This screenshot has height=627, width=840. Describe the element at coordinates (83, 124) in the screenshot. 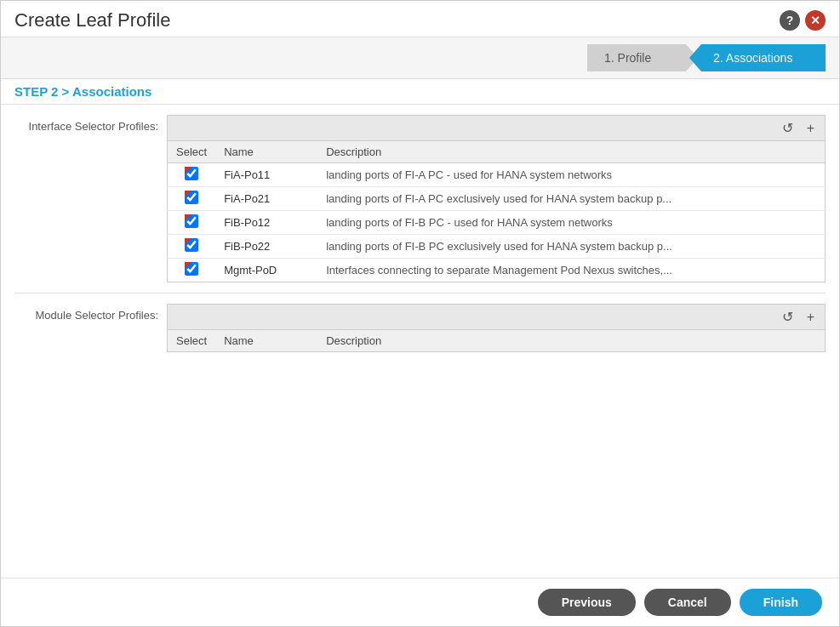

I see `interface-selector-label: Interface Selector Profiles:` at that location.